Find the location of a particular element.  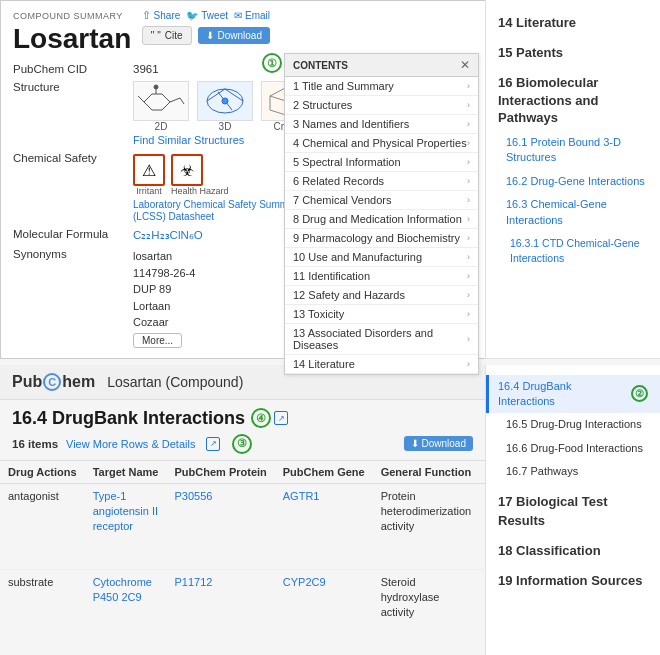

drug-action-1: antagonist is located at coordinates (42, 526).